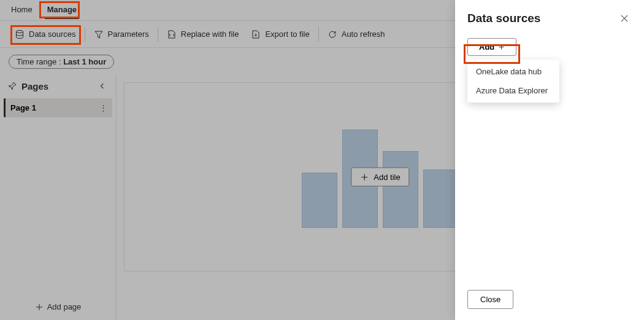 This screenshot has width=644, height=320. I want to click on panel-close-button, so click(624, 18).